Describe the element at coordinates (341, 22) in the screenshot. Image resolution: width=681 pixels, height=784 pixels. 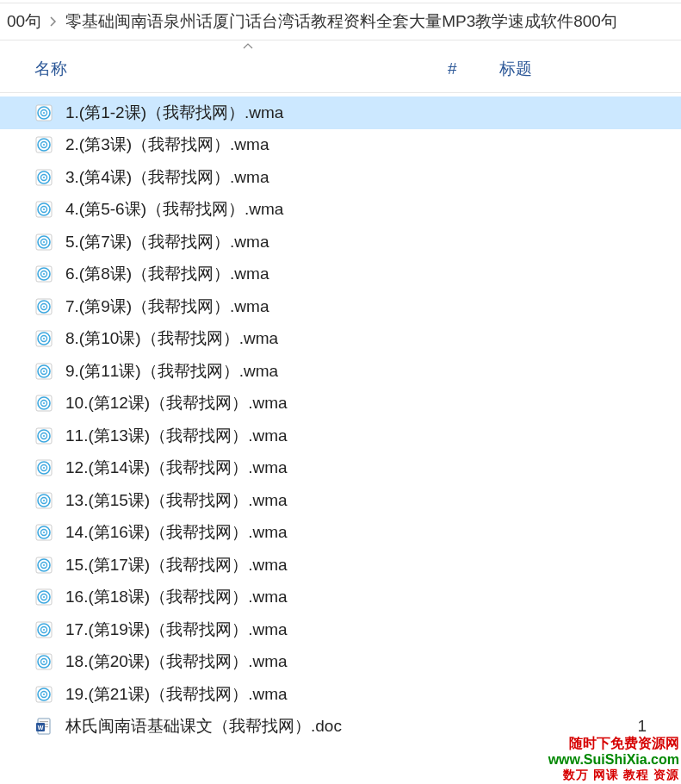
I see `breadcrumb: 00句 零基础闽南语泉州话厦门话台湾话教程资料全套大量MP3教学速成软件800句` at that location.